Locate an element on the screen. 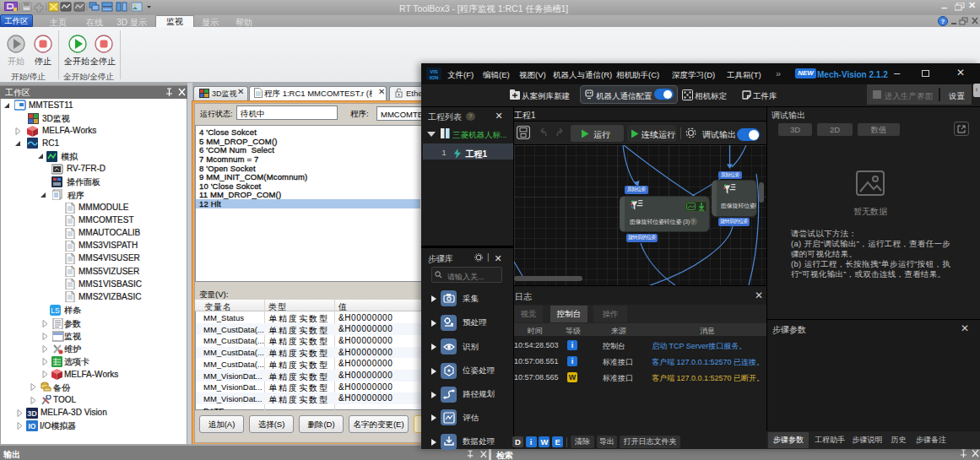 This screenshot has width=980, height=460. svg-text: VIS is located at coordinates (434, 72).